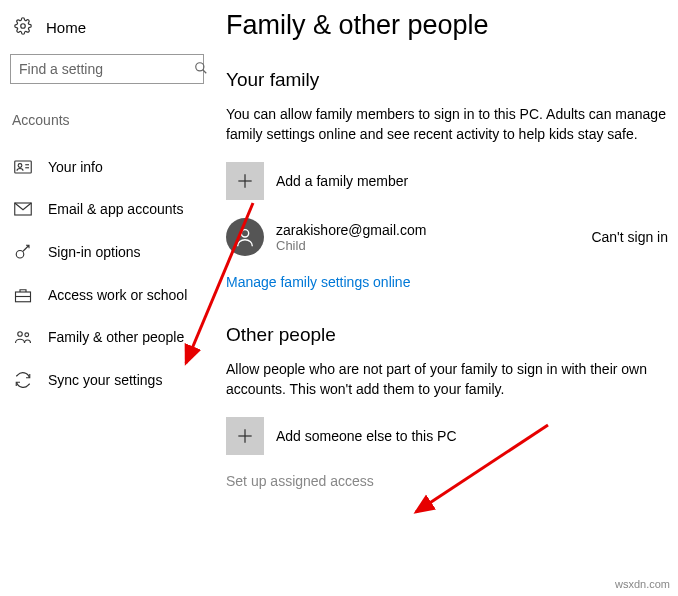 Image resolution: width=678 pixels, height=596 pixels. What do you see at coordinates (630, 237) in the screenshot?
I see `user-status: Can't sign in` at bounding box center [630, 237].